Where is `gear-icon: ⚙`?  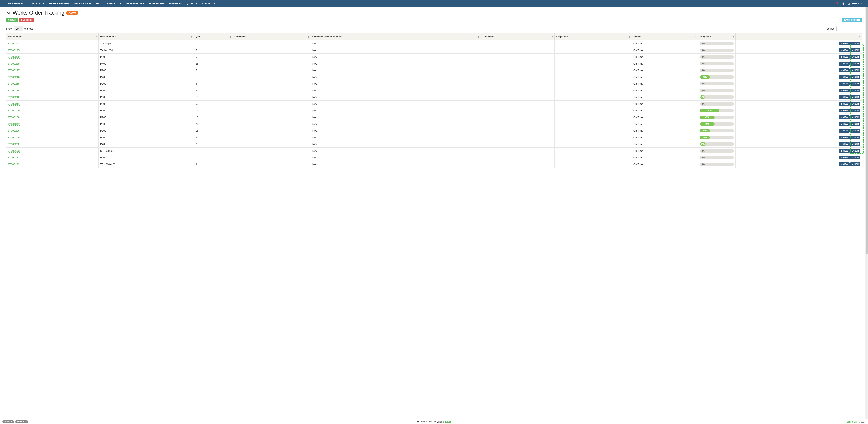
gear-icon: ⚙ is located at coordinates (843, 3).